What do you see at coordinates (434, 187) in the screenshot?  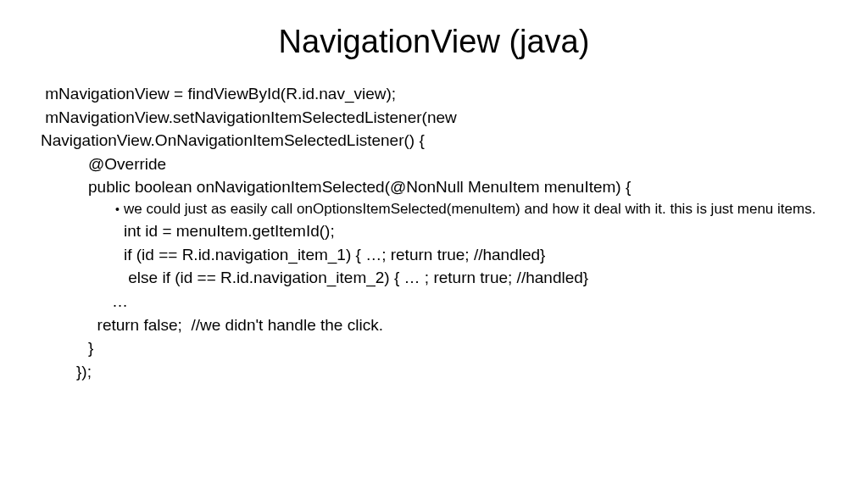 I see `code-line: public boolean onNavigationItemSelected(…` at bounding box center [434, 187].